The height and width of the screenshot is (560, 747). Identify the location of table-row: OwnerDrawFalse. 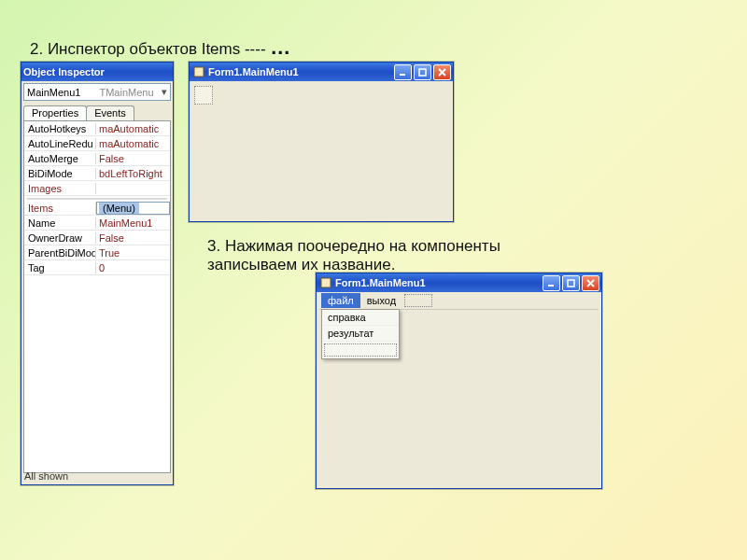
(97, 238).